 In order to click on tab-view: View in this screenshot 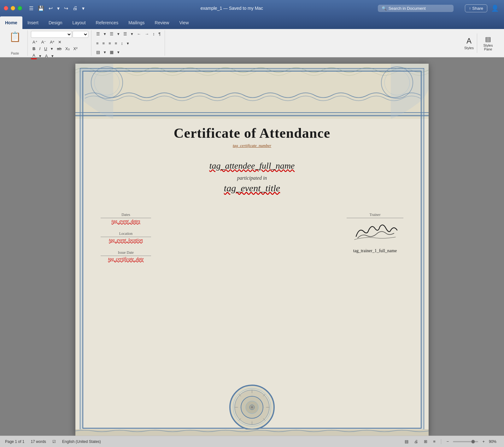, I will do `click(184, 23)`.